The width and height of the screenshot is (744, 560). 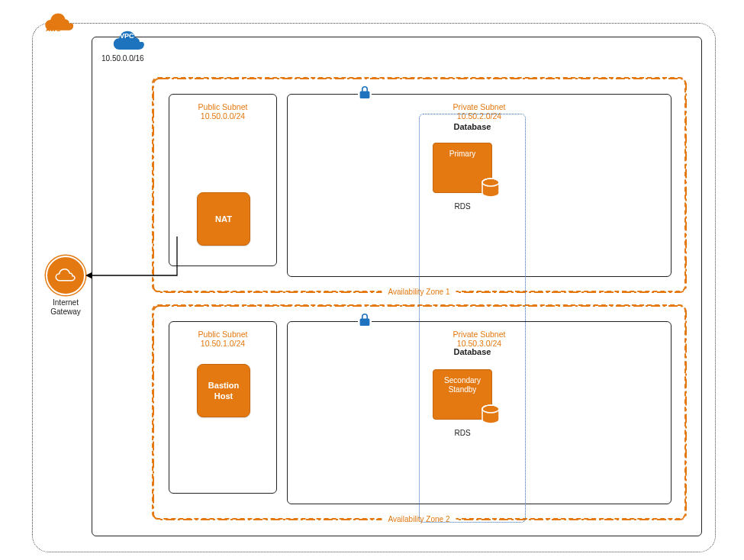 What do you see at coordinates (462, 177) in the screenshot?
I see `rds-primary-node: Primary RDS` at bounding box center [462, 177].